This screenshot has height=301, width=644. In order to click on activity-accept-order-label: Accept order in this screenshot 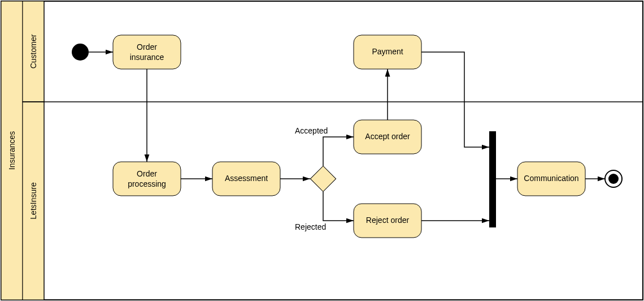, I will do `click(388, 136)`.